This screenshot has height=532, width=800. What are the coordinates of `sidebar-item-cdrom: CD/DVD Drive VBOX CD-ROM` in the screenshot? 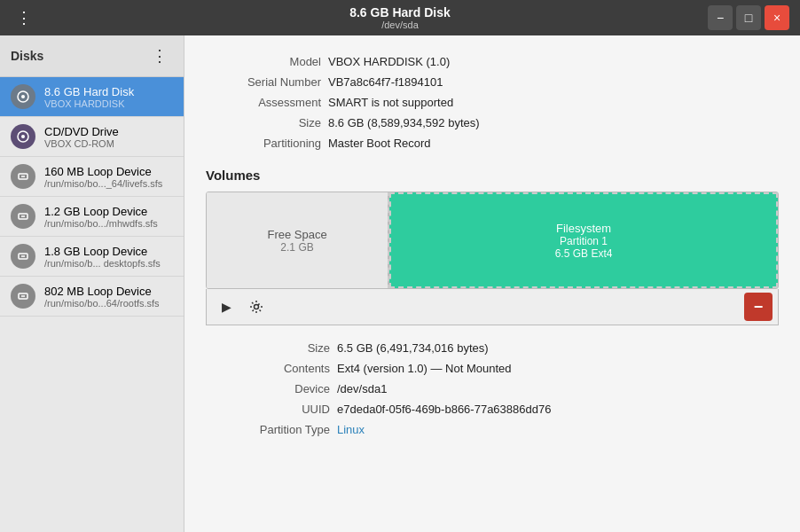 It's located at (92, 137).